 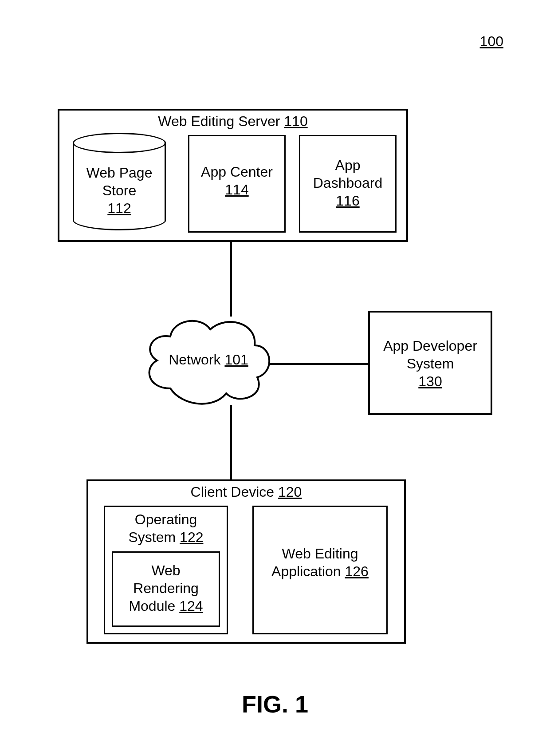 What do you see at coordinates (430, 364) in the screenshot?
I see `app-developer-label: App Developer System 130` at bounding box center [430, 364].